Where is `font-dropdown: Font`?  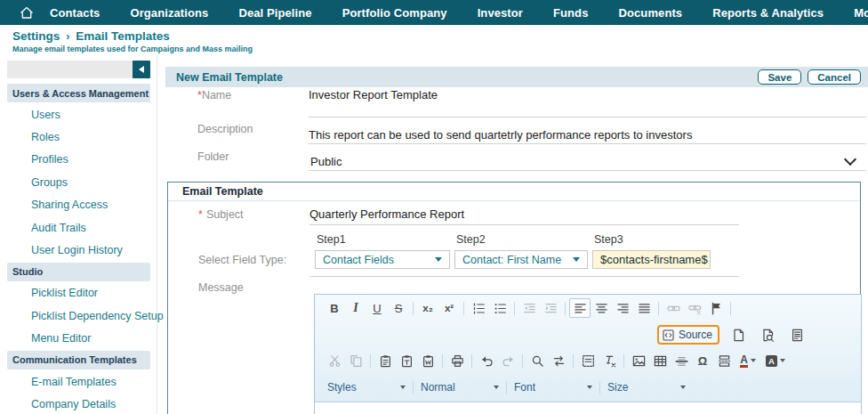
font-dropdown: Font is located at coordinates (553, 387).